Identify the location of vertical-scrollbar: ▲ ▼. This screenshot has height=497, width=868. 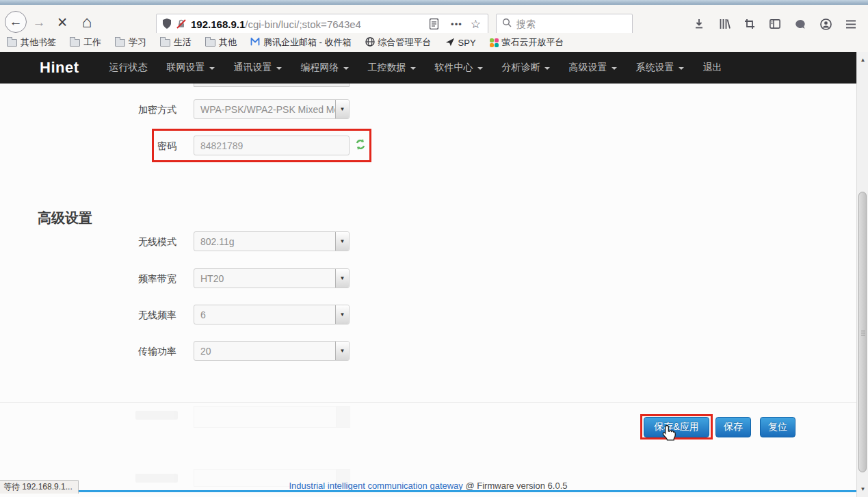
(862, 275).